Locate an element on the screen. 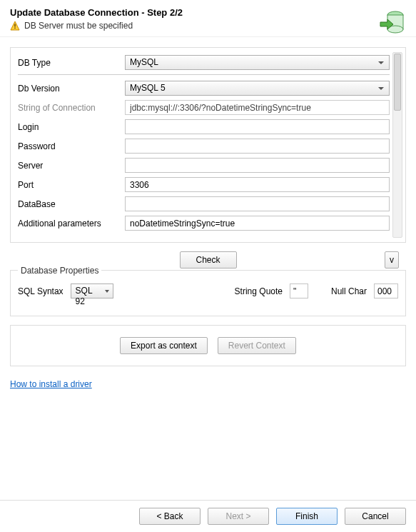 Image resolution: width=416 pixels, height=532 pixels. null-char-label: Null Char is located at coordinates (349, 291).